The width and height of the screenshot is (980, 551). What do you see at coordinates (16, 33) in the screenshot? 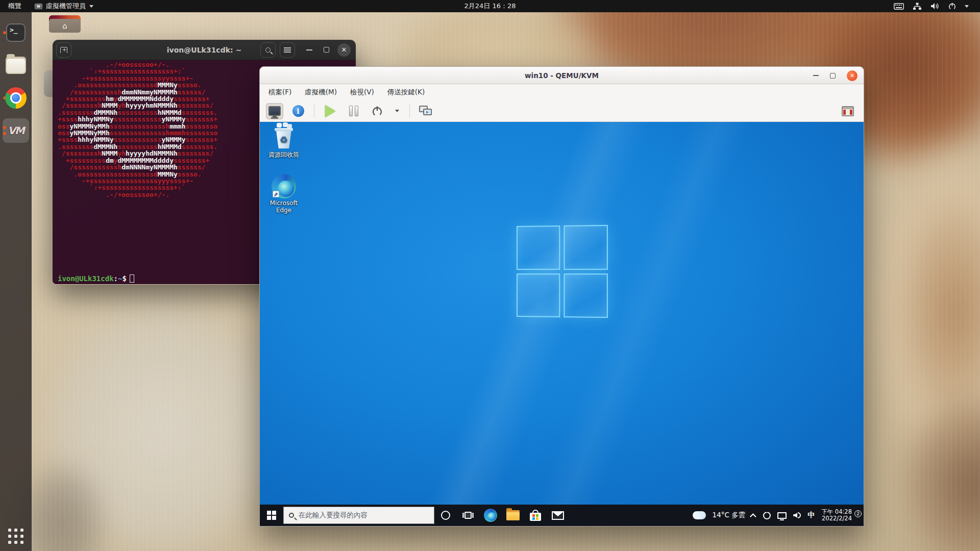
I see `dock-item-terminal: >_` at bounding box center [16, 33].